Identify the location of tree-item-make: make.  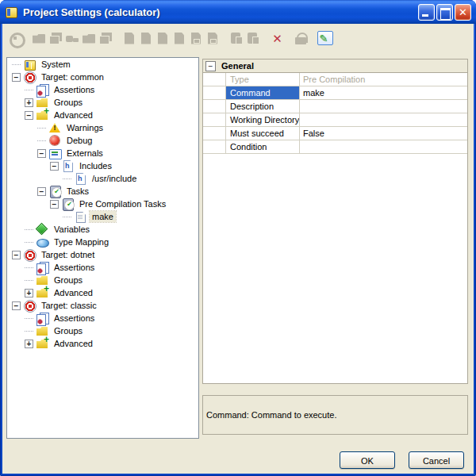
(103, 217).